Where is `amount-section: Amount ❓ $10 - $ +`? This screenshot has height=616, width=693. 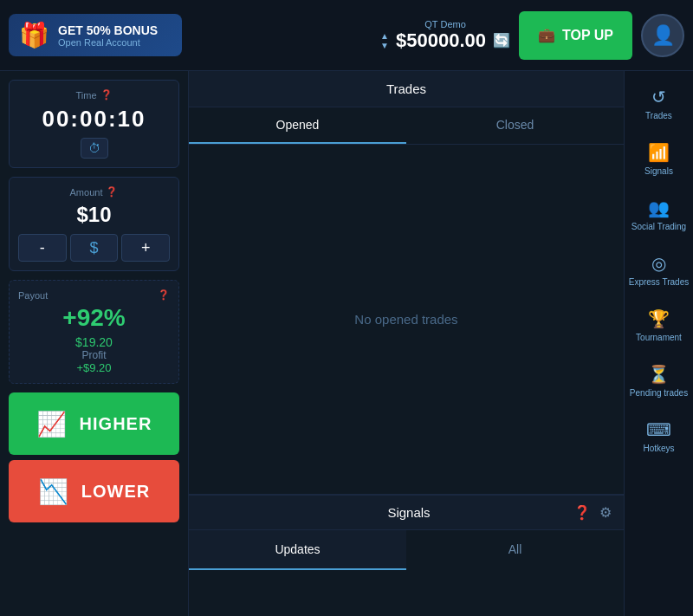
amount-section: Amount ❓ $10 - $ + is located at coordinates (94, 224).